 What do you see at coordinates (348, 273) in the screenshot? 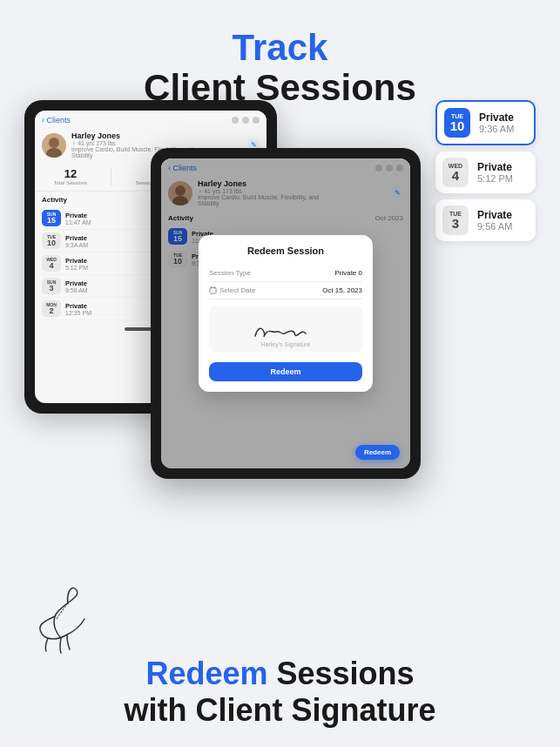
I see `modal-session-type-value: Private 0` at bounding box center [348, 273].